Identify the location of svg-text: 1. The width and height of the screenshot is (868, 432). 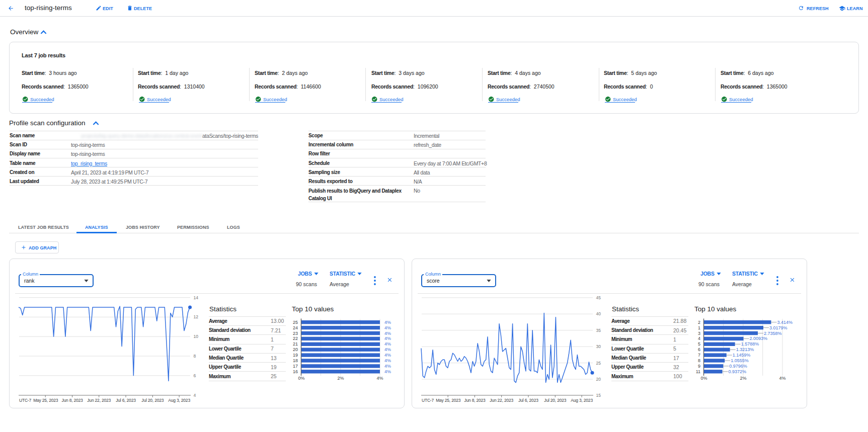
(699, 328).